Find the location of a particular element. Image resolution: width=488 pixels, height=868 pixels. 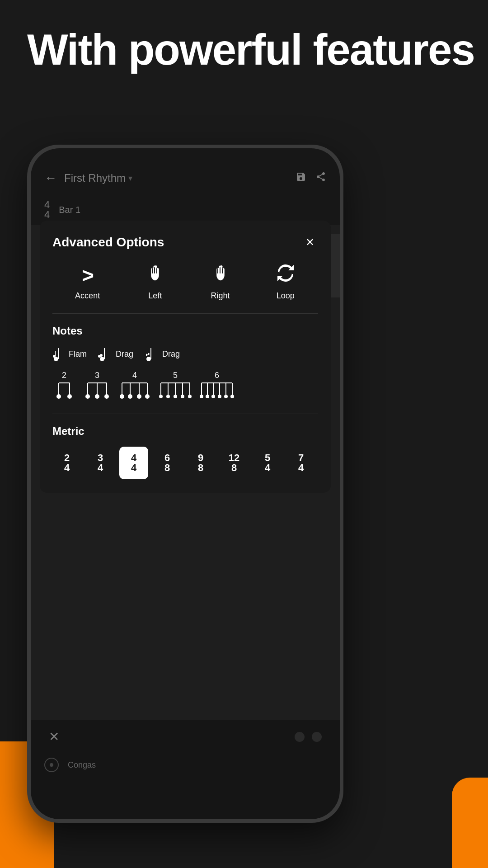

header-section: With powerful features is located at coordinates (251, 50).